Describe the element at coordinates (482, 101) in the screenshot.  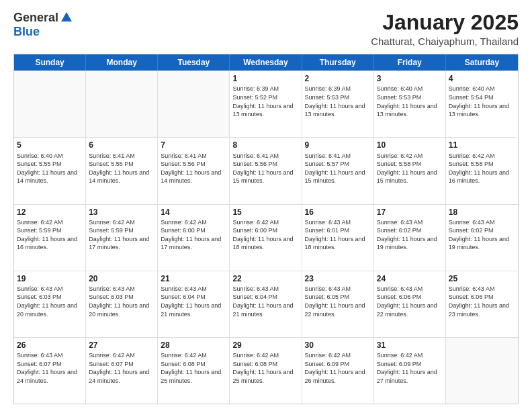
I see `cell-text-0-6: Sunrise: 6:40 AM Sunset: 5:54 PM Dayligh…` at that location.